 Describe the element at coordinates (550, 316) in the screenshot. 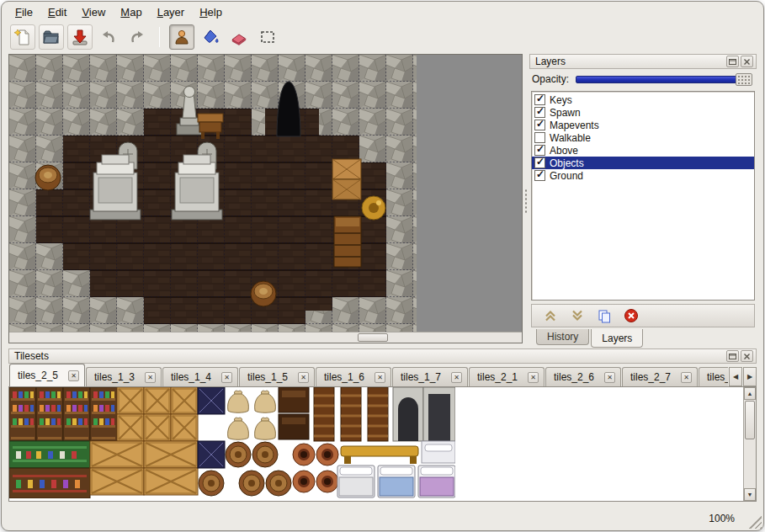

I see `layer-raise-button` at that location.